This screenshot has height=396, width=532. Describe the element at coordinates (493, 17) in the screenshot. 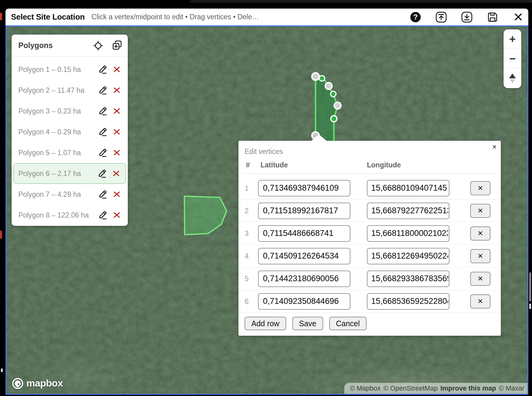

I see `save-button` at that location.